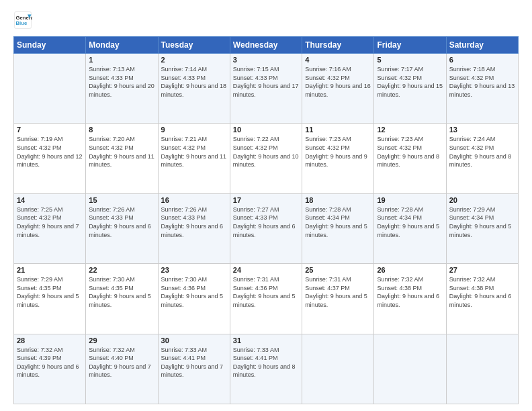  Describe the element at coordinates (338, 70) in the screenshot. I see `sunrise-line: Sunrise: 7:16 AM` at that location.